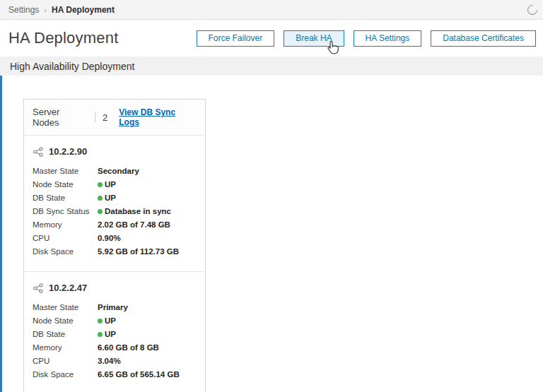 This screenshot has height=392, width=543. Describe the element at coordinates (236, 38) in the screenshot. I see `force-failover-button: Force Failover` at that location.